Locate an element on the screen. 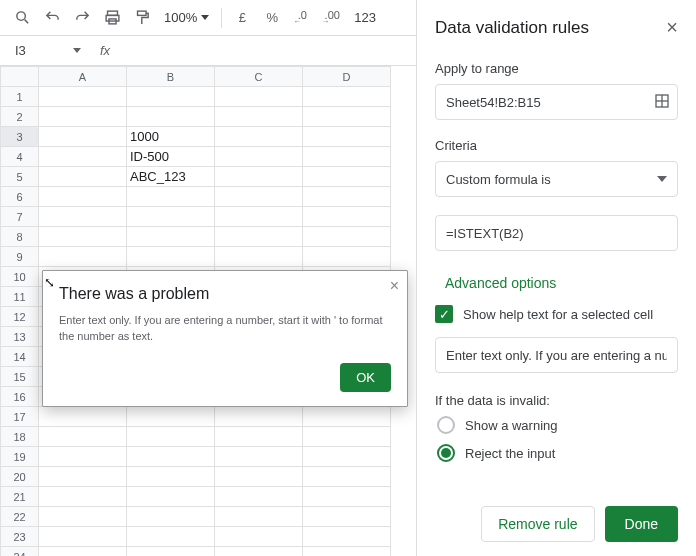 This screenshot has height=556, width=696. error-dialog: × There was a problem Enter text only. I… is located at coordinates (225, 338).